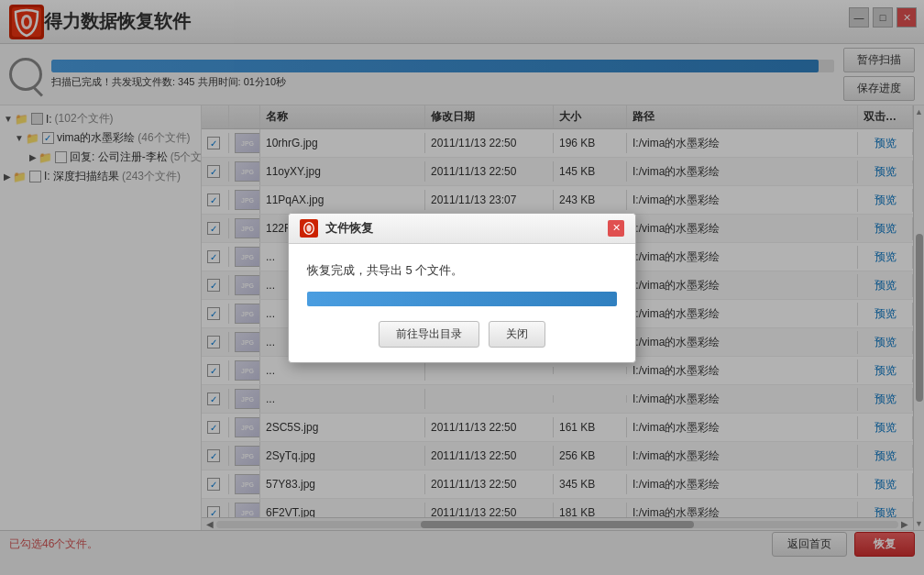 The width and height of the screenshot is (924, 575). Describe the element at coordinates (309, 228) in the screenshot. I see `modal-logo-icon` at that location.